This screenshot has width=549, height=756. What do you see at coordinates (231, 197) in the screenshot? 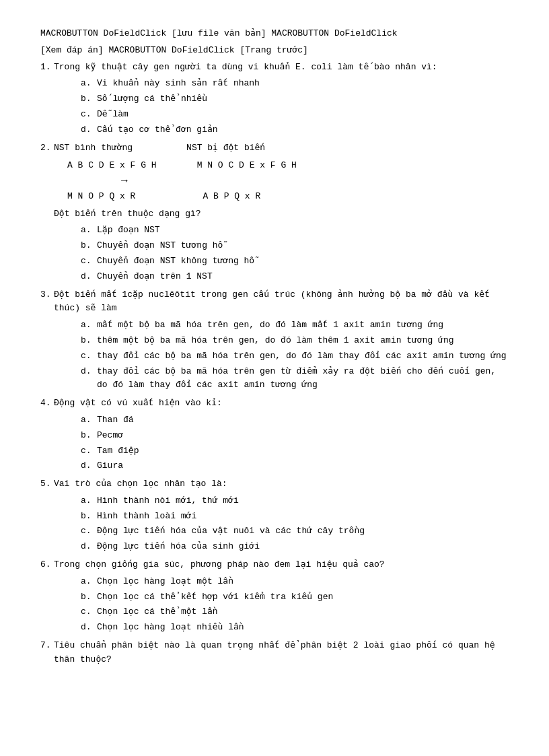
I see `nst-seq4: A B P Q x R` at bounding box center [231, 197].